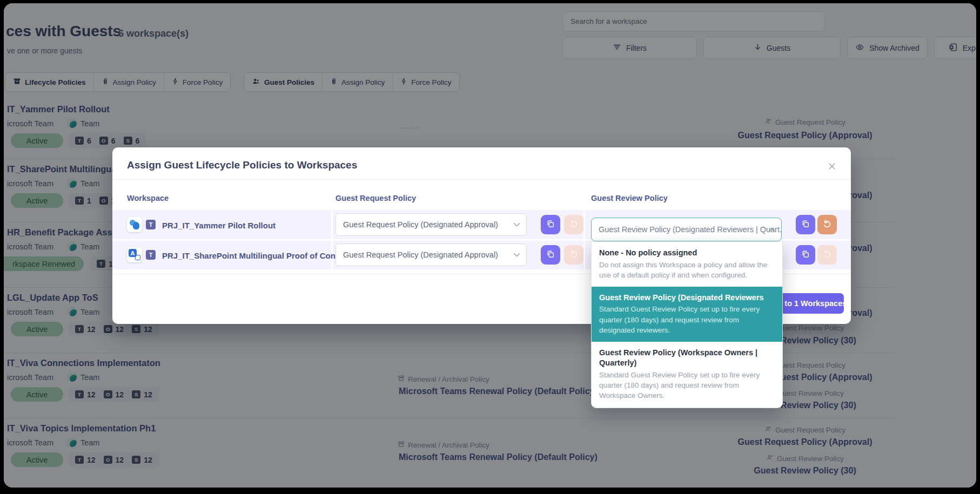  What do you see at coordinates (687, 265) in the screenshot?
I see `dropdown-option-none: None - No policy assigned Do not assign …` at bounding box center [687, 265].